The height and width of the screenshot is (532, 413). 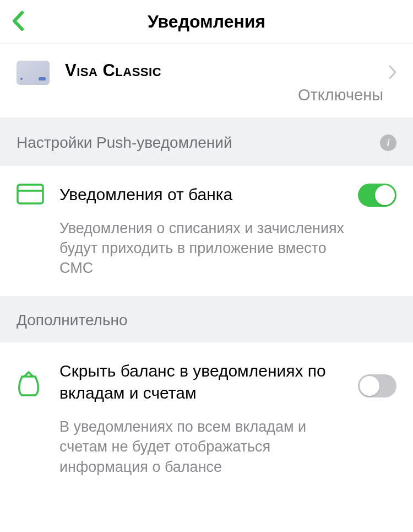 What do you see at coordinates (124, 143) in the screenshot?
I see `section-header-push-label: Настройки Push-уведомлений` at bounding box center [124, 143].